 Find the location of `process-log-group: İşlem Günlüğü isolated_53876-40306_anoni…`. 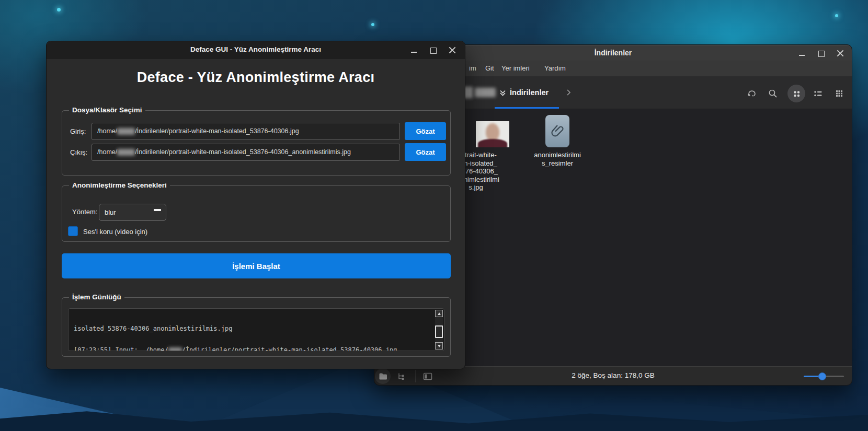

process-log-group: İşlem Günlüğü isolated_53876-40306_anoni… is located at coordinates (256, 327).